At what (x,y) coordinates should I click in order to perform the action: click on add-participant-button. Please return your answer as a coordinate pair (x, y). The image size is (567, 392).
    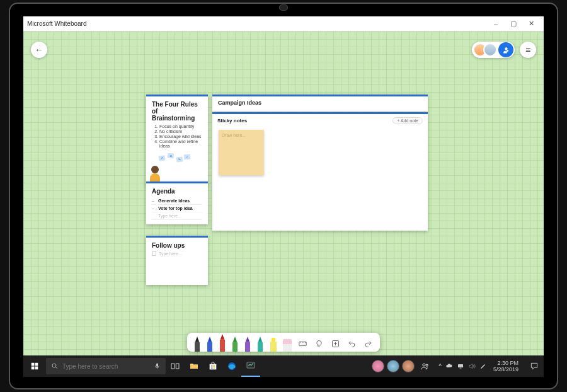
    Looking at the image, I should click on (506, 50).